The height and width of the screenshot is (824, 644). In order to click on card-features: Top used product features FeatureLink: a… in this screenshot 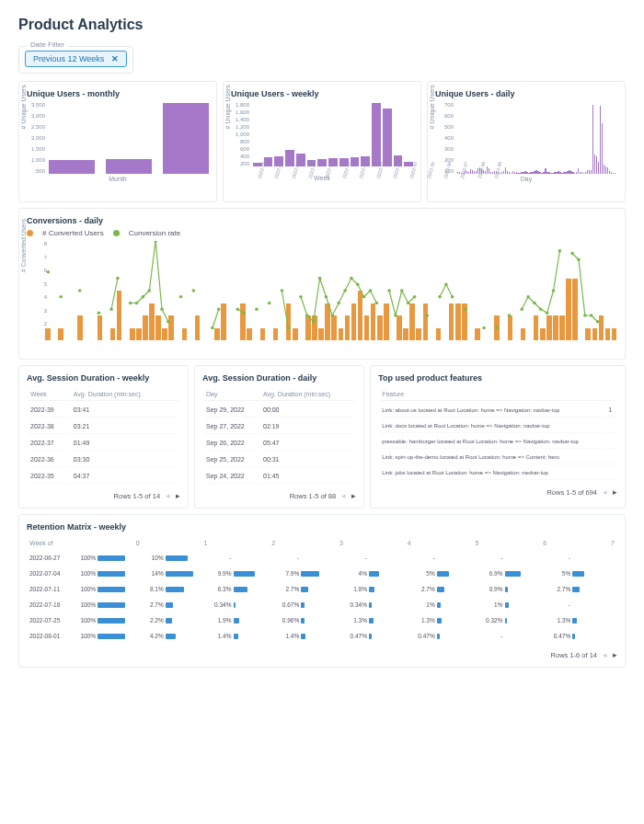, I will do `click(498, 437)`.